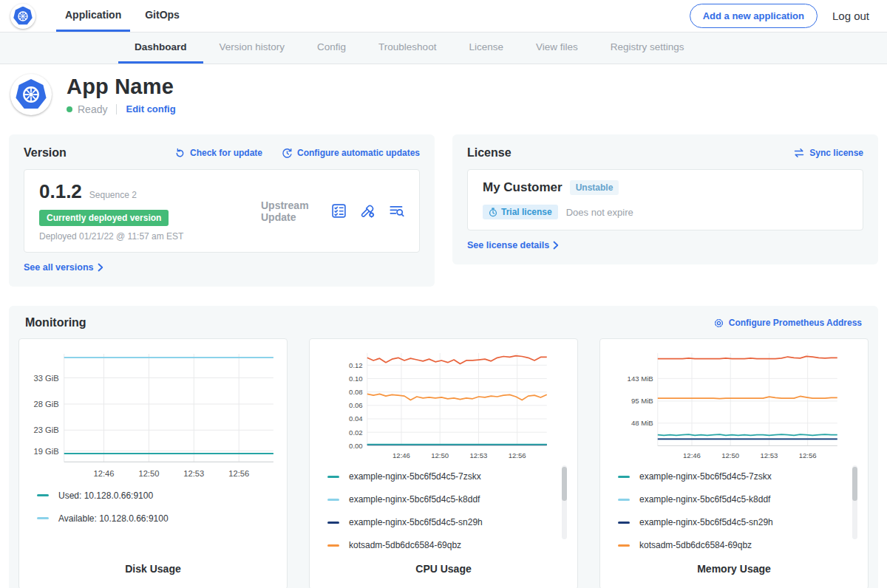 This screenshot has height=588, width=887. Describe the element at coordinates (23, 16) in the screenshot. I see `kubernetes-logo` at that location.